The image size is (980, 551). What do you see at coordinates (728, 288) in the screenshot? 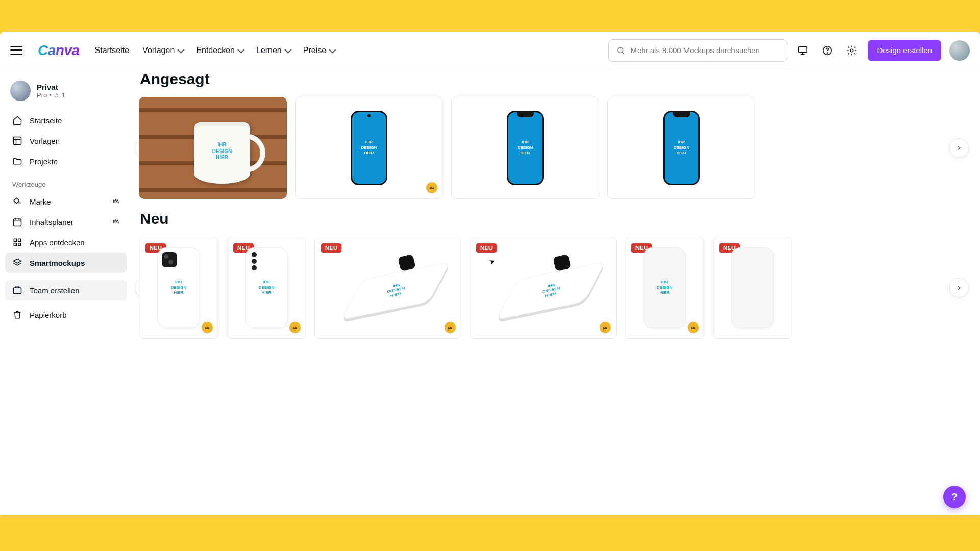
I see `mockup-card-case: NEU` at bounding box center [728, 288].